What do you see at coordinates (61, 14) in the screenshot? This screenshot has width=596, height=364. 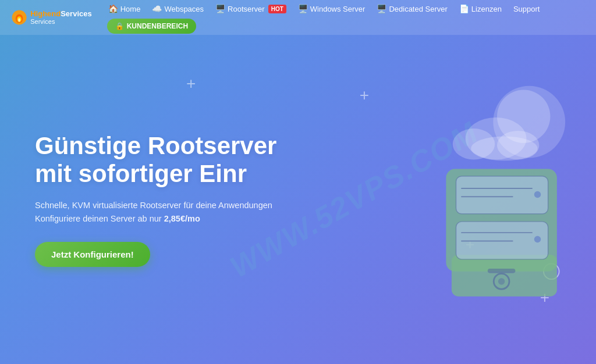 I see `logo-brand: HighendServices` at bounding box center [61, 14].